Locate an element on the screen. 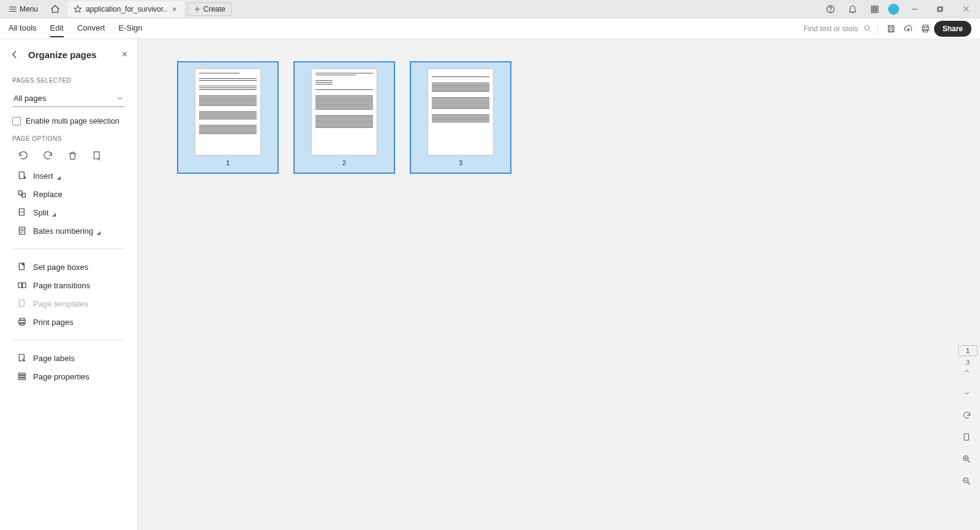 This screenshot has width=980, height=530. page-properties-label: Page properties is located at coordinates (61, 377).